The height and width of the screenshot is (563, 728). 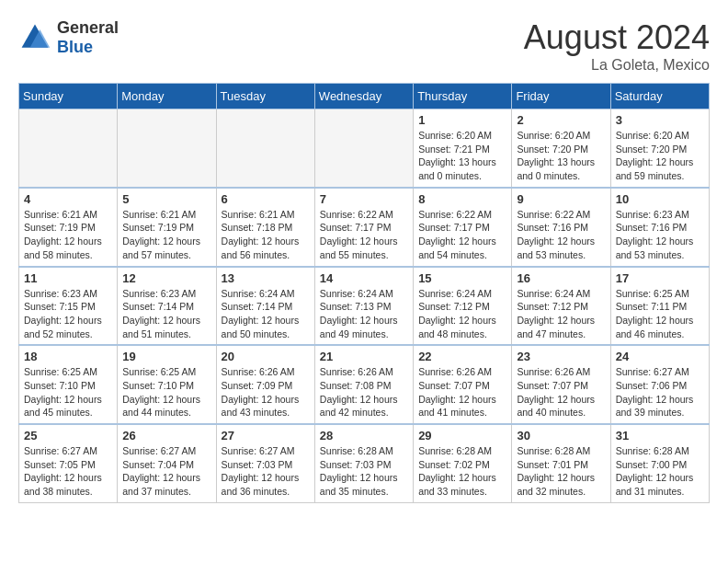 What do you see at coordinates (561, 464) in the screenshot?
I see `day-cell: 30Sunrise: 6:28 AM Sunset: 7:01 PM Dayli…` at bounding box center [561, 464].